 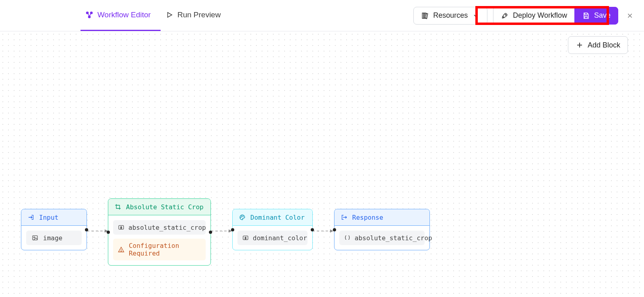 What do you see at coordinates (54, 229) in the screenshot?
I see `node-input: Input image` at bounding box center [54, 229].